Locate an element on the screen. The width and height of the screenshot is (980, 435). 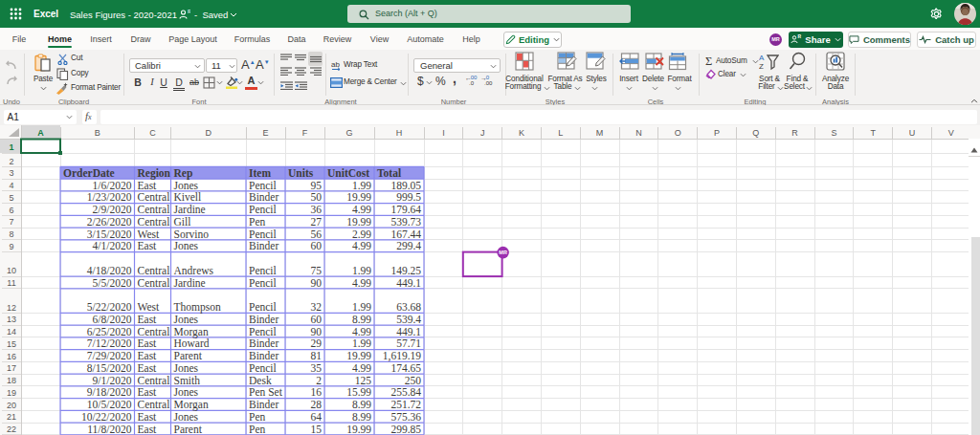
svg-text: 10/5/2020 is located at coordinates (109, 404).